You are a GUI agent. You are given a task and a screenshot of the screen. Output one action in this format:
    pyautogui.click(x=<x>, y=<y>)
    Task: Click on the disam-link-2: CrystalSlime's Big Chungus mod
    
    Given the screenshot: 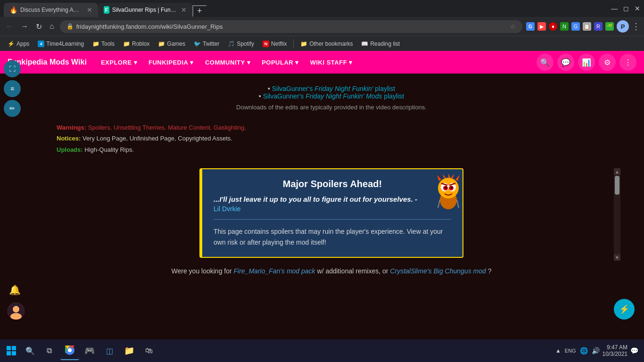 What is the action you would take?
    pyautogui.click(x=438, y=271)
    